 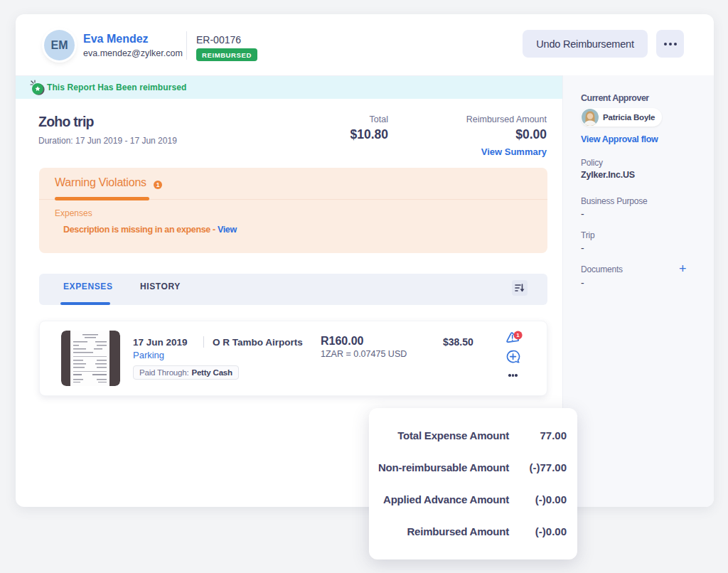 What do you see at coordinates (518, 336) in the screenshot?
I see `svg-text: 1` at bounding box center [518, 336].